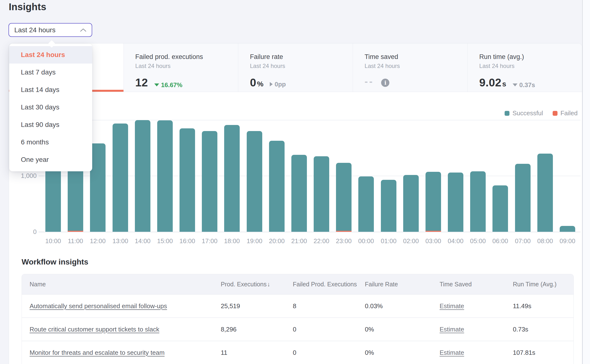  I want to click on info-icon: i, so click(385, 83).